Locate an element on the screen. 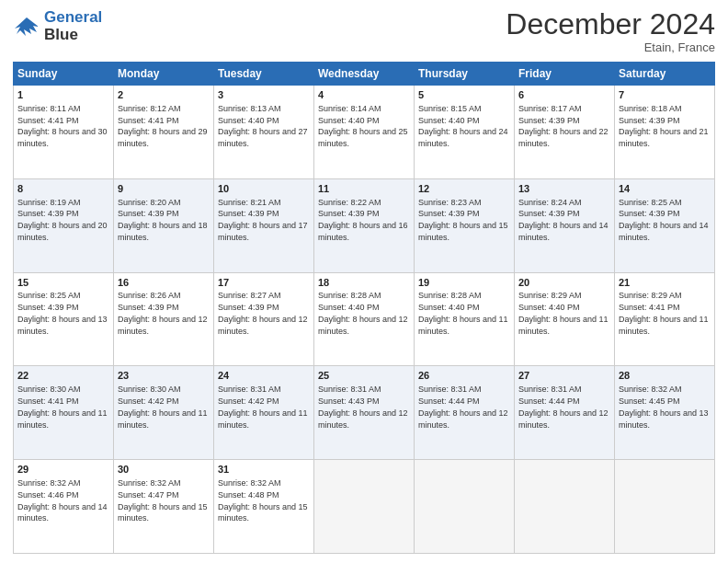 This screenshot has width=728, height=563. day-cell-31: 31 Sunrise: 8:32 AMSunset: 4:48 PMDaylig… is located at coordinates (265, 507).